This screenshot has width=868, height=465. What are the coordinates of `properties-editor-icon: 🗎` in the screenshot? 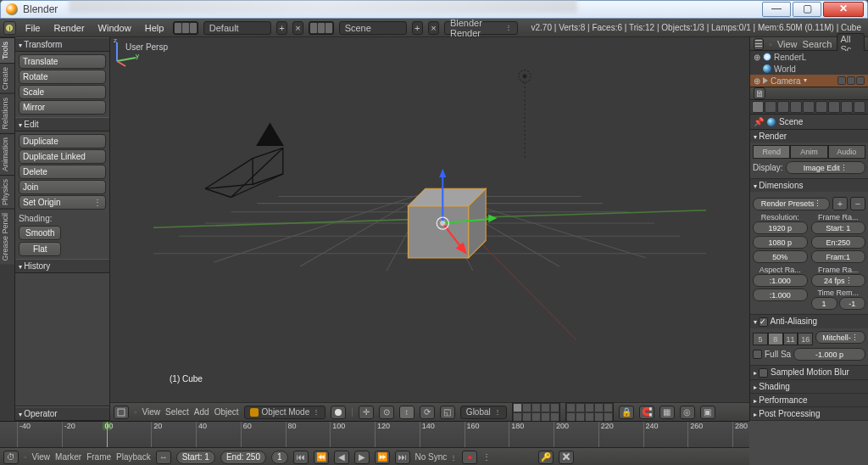 It's located at (760, 93).